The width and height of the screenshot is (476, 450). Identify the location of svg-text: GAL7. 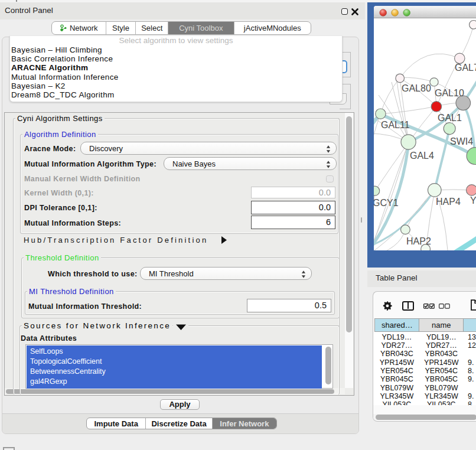
(465, 67).